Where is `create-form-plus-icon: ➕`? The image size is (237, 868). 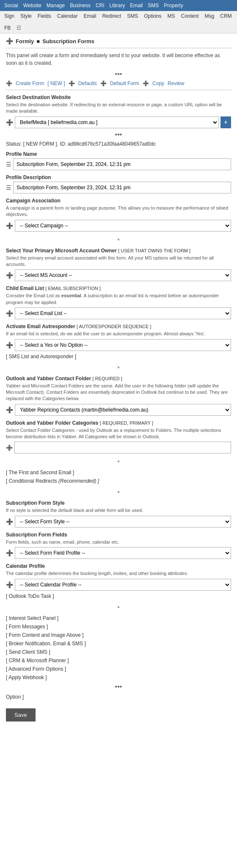 create-form-plus-icon: ➕ is located at coordinates (9, 83).